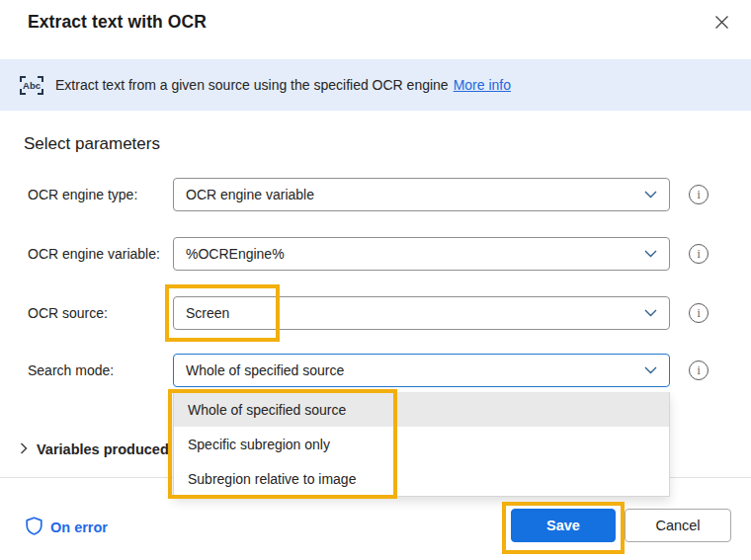 The height and width of the screenshot is (560, 751). I want to click on more-info-link: More info, so click(482, 85).